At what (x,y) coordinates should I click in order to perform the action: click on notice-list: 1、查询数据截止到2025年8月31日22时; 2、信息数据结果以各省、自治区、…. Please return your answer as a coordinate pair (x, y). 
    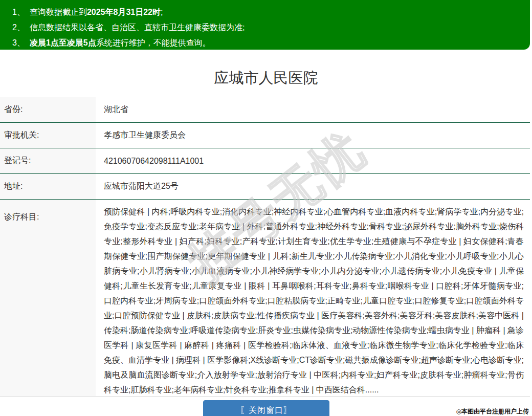
    Looking at the image, I should click on (271, 28).